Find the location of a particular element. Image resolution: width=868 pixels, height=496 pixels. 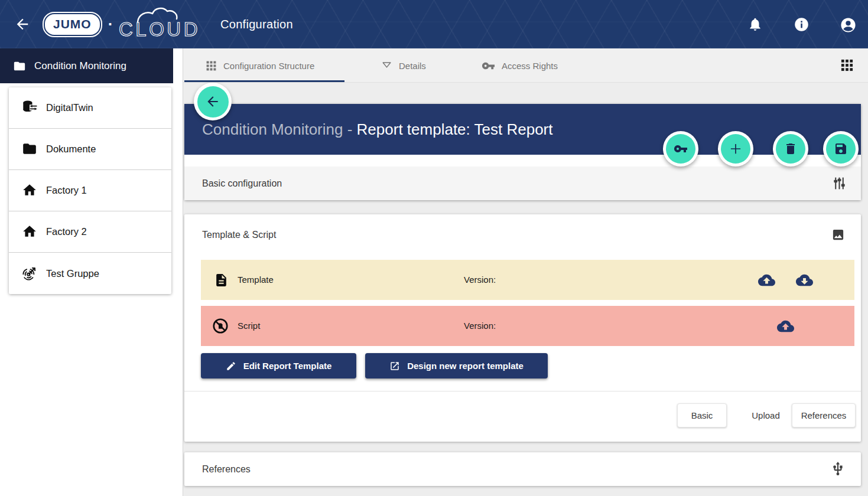

jumo-logo-pill: JUMO is located at coordinates (72, 25).